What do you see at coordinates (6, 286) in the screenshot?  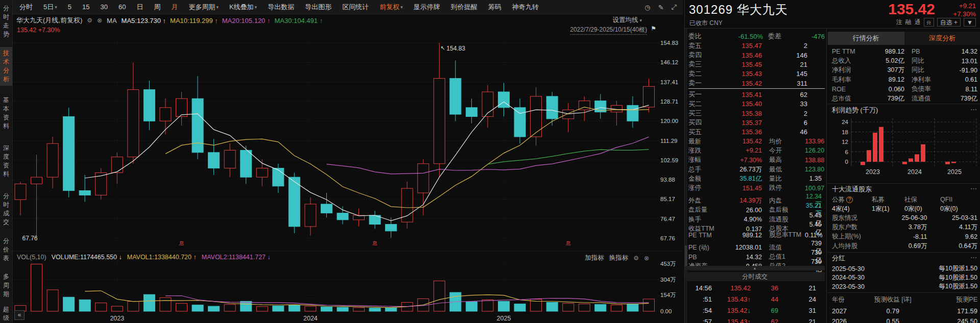 I see `sidebar-item-7: 多周期` at bounding box center [6, 286].